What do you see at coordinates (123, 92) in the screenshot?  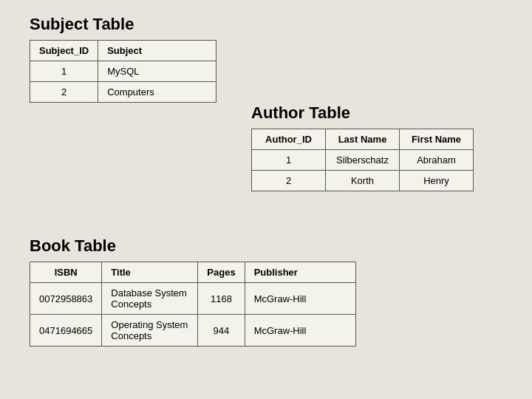 I see `table-row: 2 Computers` at bounding box center [123, 92].